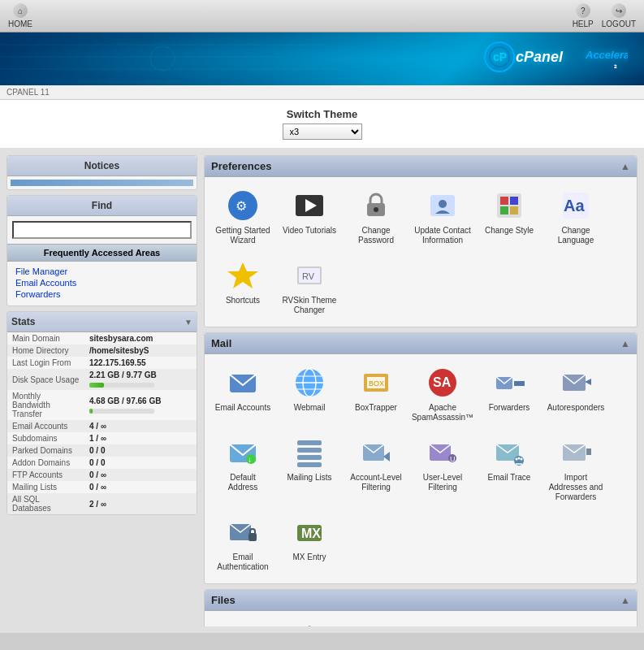  Describe the element at coordinates (140, 362) in the screenshot. I see `stats-value: 122.175.169.55` at that location.